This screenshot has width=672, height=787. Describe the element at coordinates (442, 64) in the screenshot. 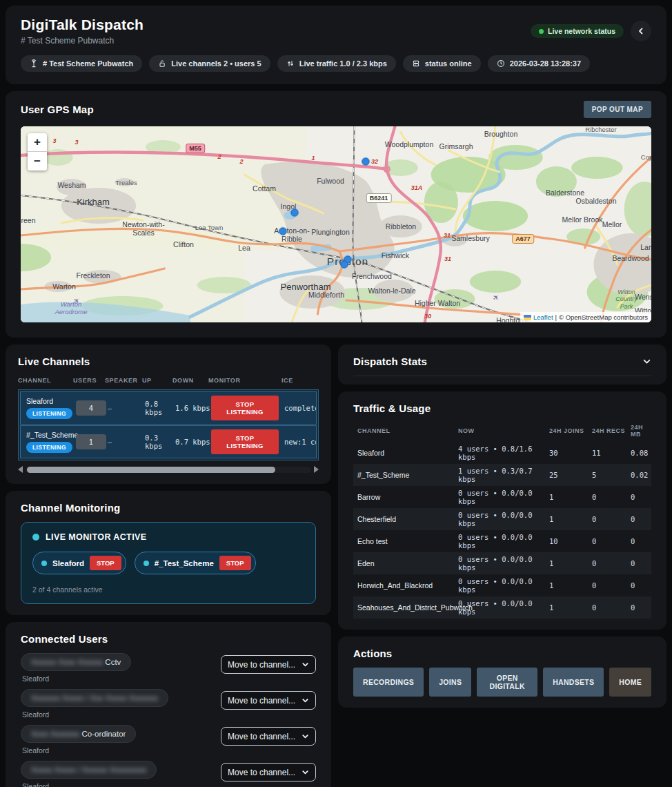

I see `status-pill: status online` at that location.